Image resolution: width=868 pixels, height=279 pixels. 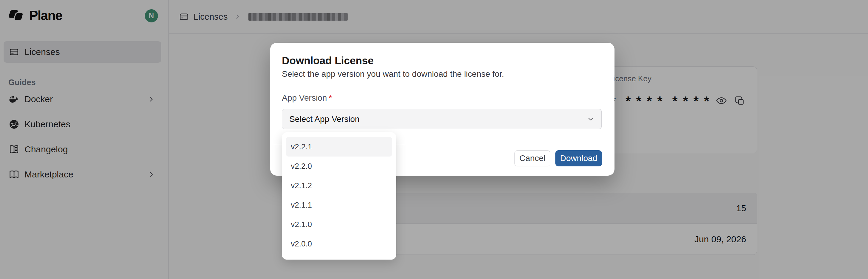 What do you see at coordinates (339, 205) in the screenshot?
I see `dropdown-option-v2-1-1: v2.1.1` at bounding box center [339, 205].